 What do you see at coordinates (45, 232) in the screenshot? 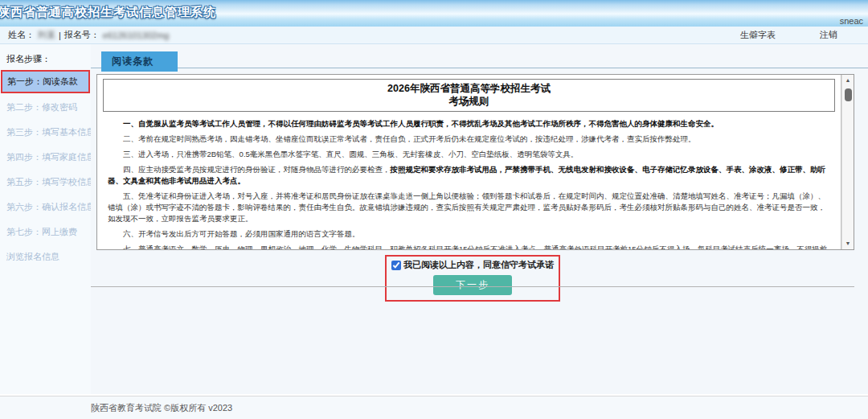
I see `sidebar-item-step7: 第七步：网上缴费` at bounding box center [45, 232].